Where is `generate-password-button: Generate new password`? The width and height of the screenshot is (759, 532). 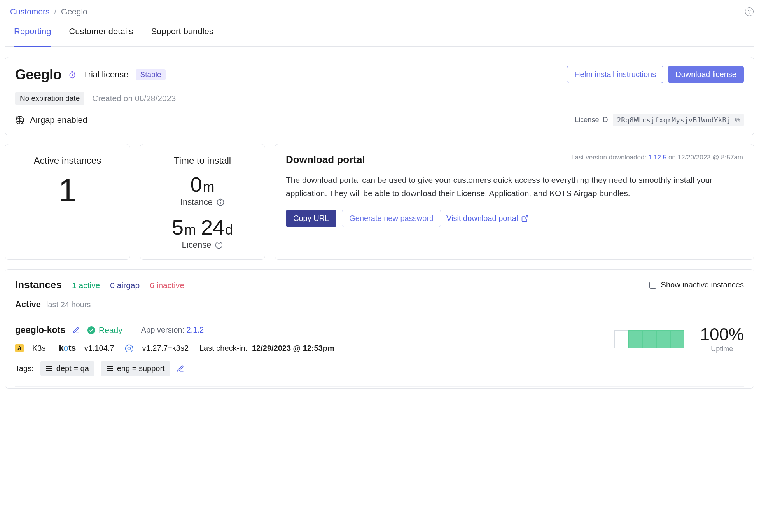 generate-password-button: Generate new password is located at coordinates (391, 219).